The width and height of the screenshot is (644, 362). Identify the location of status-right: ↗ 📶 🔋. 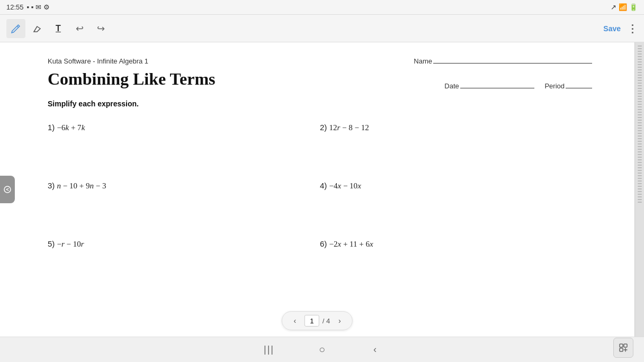
(624, 7).